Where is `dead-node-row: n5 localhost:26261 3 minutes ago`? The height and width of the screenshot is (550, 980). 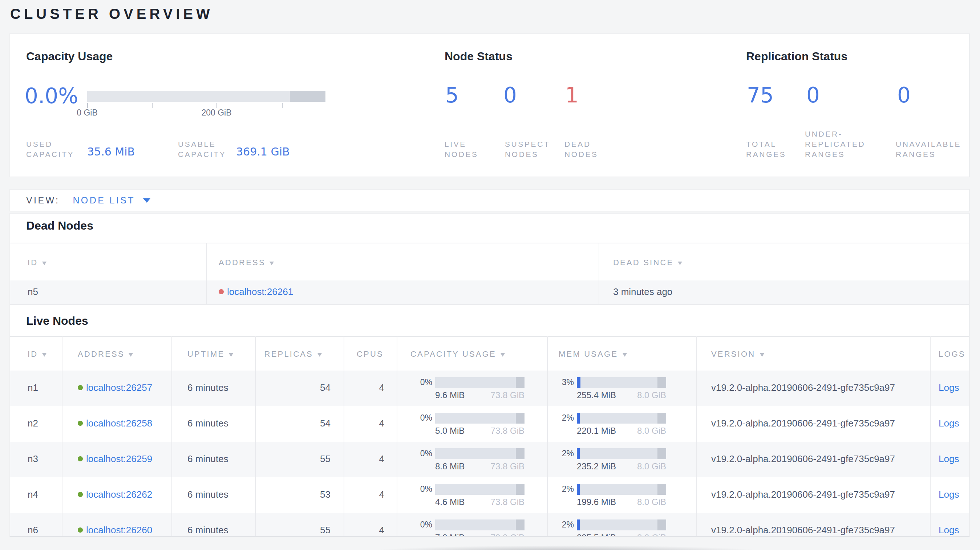 dead-node-row: n5 localhost:26261 3 minutes ago is located at coordinates (490, 293).